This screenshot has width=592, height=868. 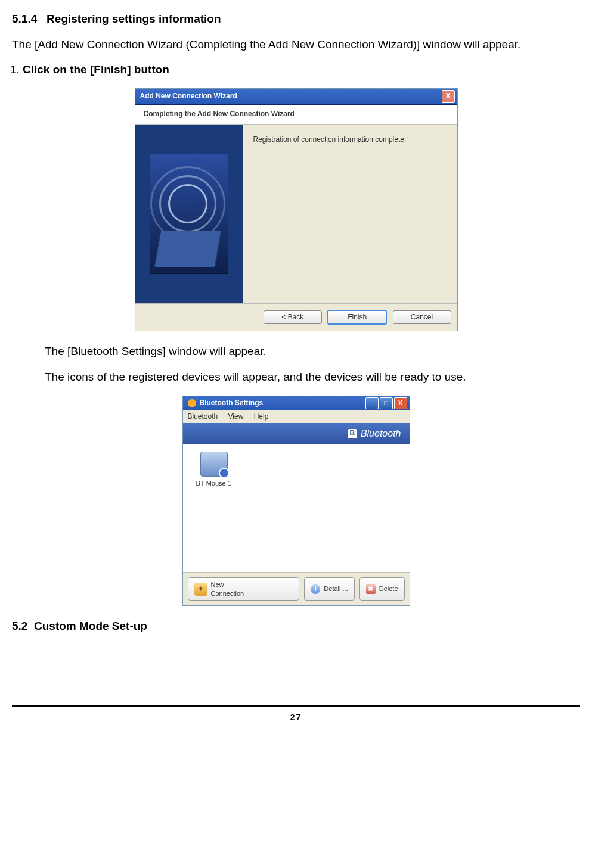 What do you see at coordinates (422, 318) in the screenshot?
I see `cancel-button: Cancel` at bounding box center [422, 318].